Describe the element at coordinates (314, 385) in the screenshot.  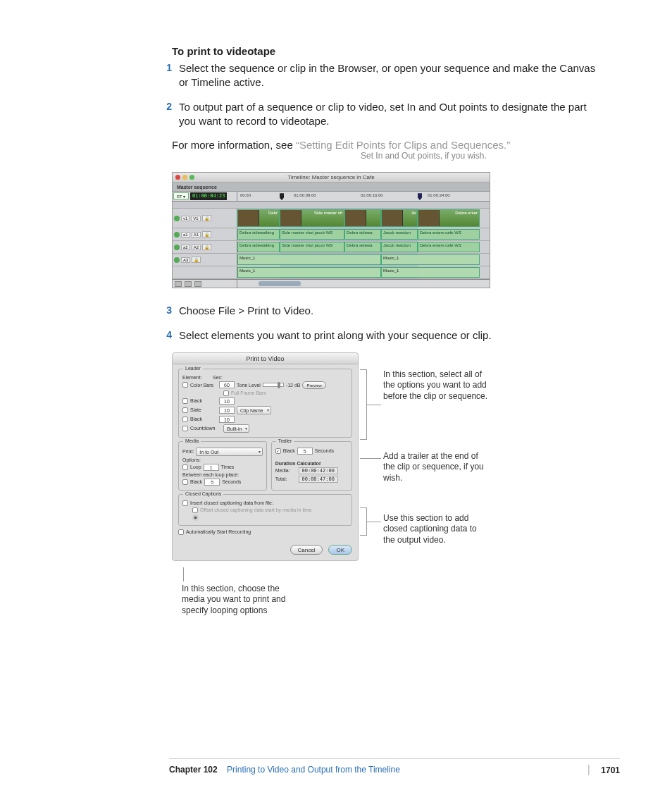
I see `preview-button: Preview` at that location.